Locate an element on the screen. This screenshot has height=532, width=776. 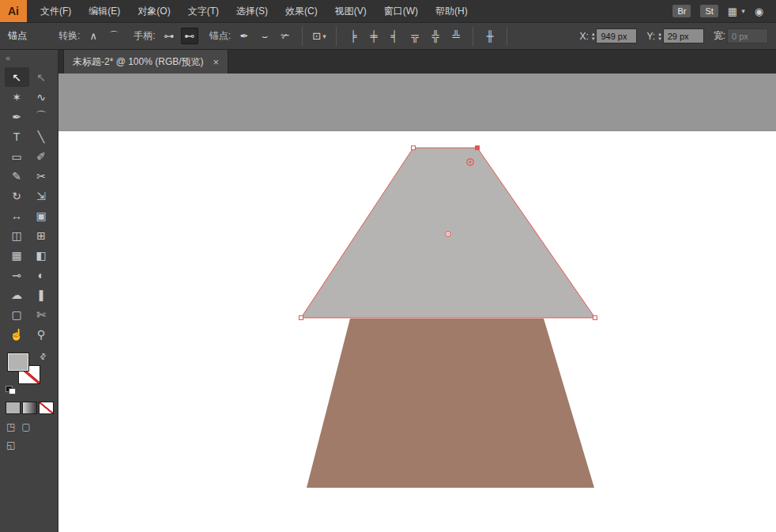
width-input: 0 px is located at coordinates (748, 36).